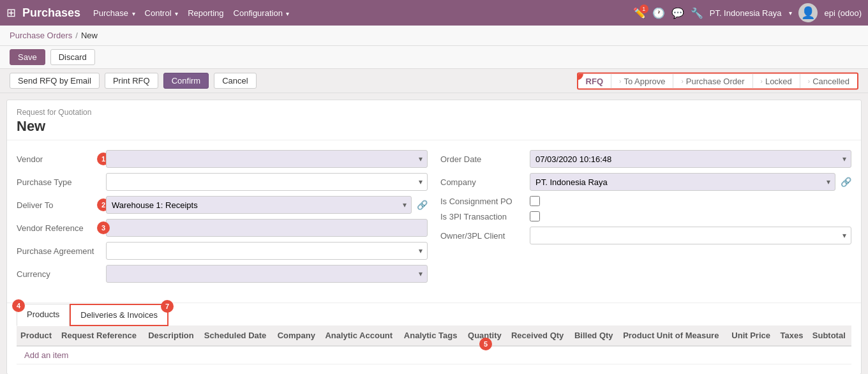  Describe the element at coordinates (539, 336) in the screenshot. I see `col-received-qty: Received Qty` at that location.